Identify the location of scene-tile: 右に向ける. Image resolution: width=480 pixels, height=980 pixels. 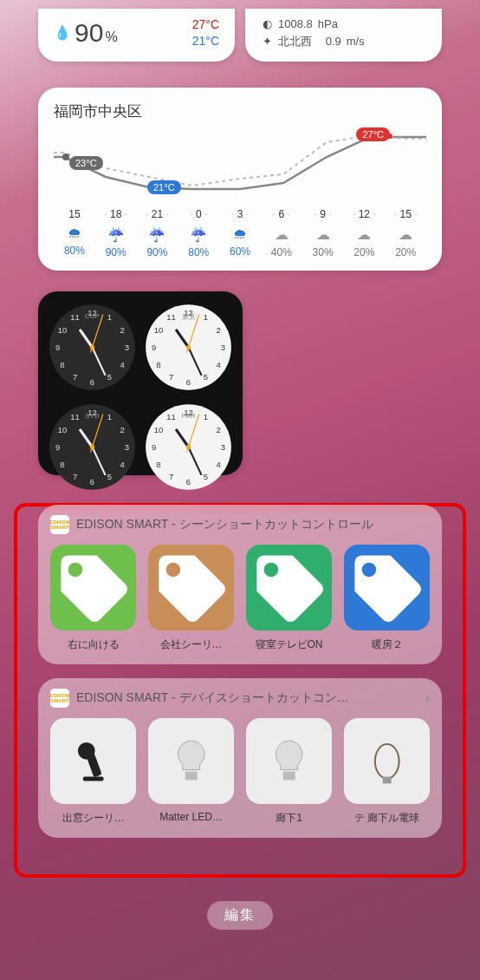
(94, 598).